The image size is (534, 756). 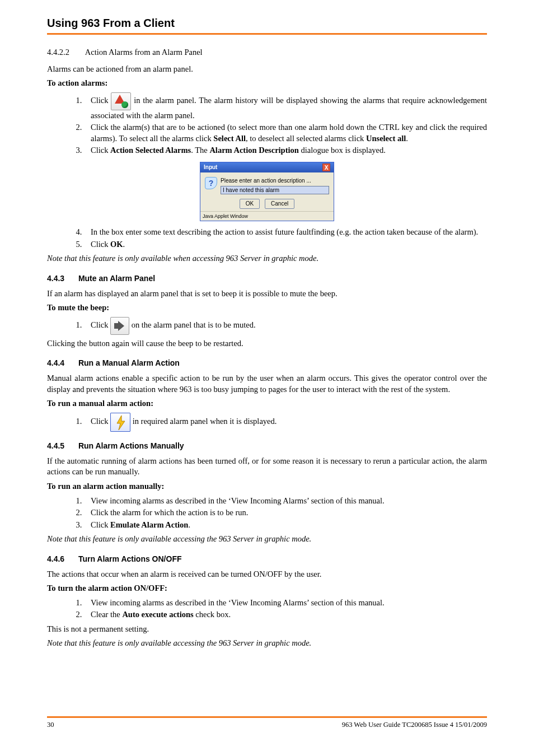 What do you see at coordinates (285, 326) in the screenshot?
I see `list-item: Click on the alarm panel that is to be m…` at bounding box center [285, 326].